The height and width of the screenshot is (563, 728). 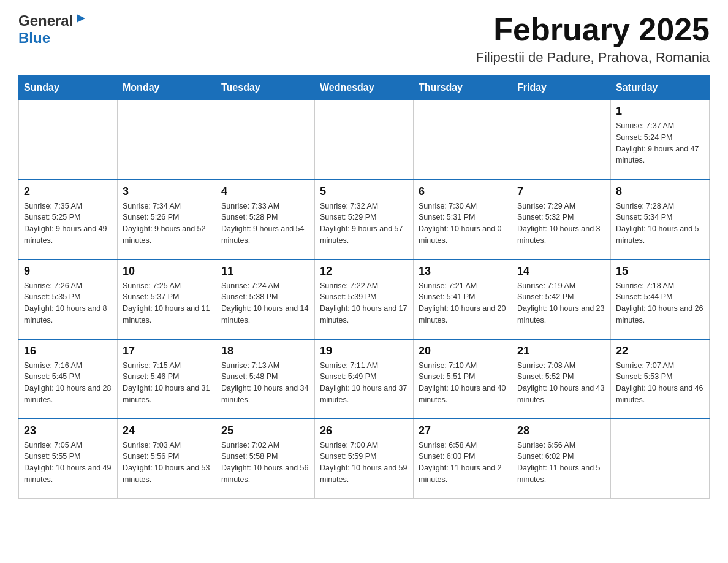 I want to click on calendar-cell: 19Sunrise: 7:11 AMSunset: 5:49 PMDayligh…, so click(x=364, y=379).